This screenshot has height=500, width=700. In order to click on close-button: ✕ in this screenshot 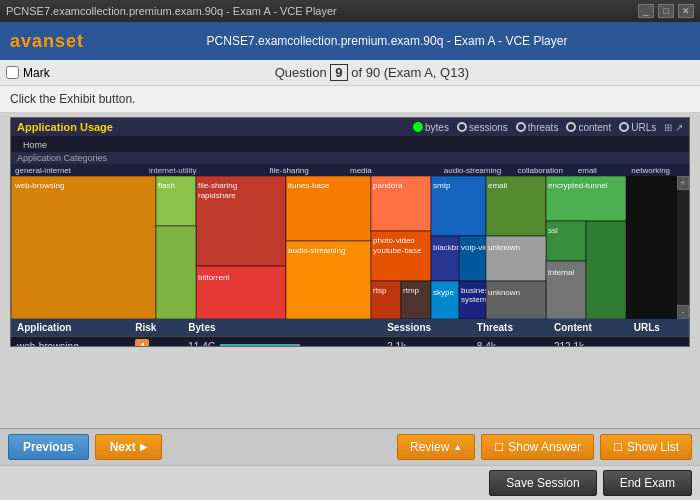, I will do `click(686, 11)`.